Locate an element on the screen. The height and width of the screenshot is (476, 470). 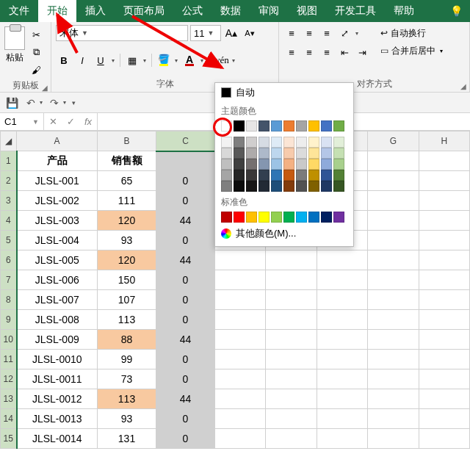
alignment-launcher-icon: ◢ is located at coordinates (463, 87).